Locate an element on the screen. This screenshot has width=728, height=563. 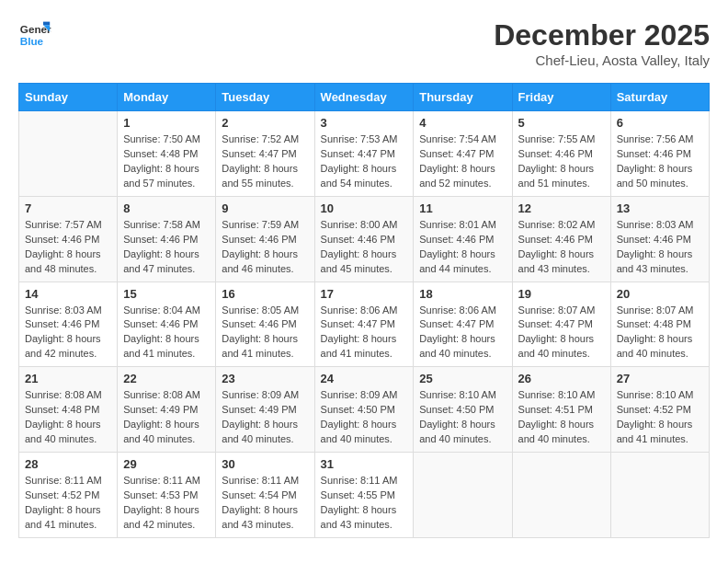
calendar-day-cell: 9Sunrise: 7:59 AMSunset: 4:46 PMDaylight… is located at coordinates (265, 239).